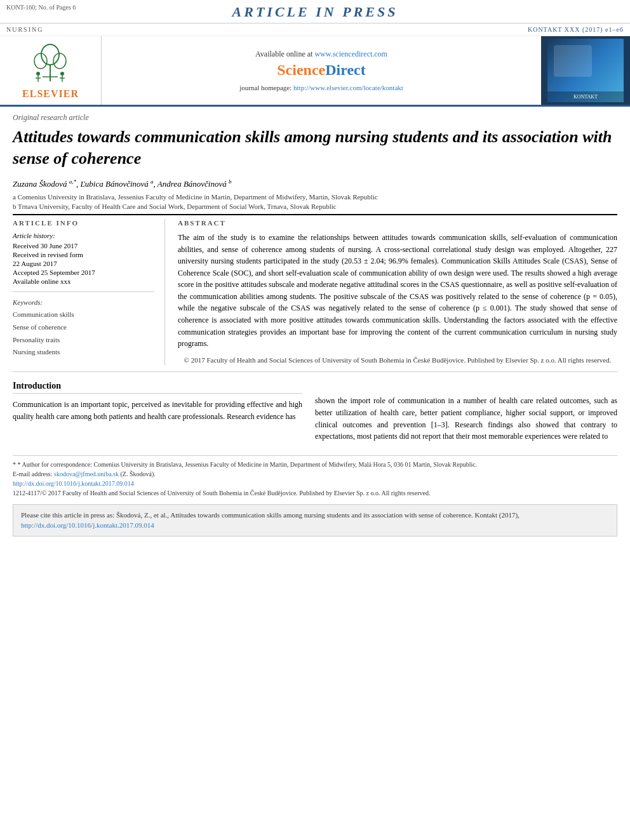  Describe the element at coordinates (51, 63) in the screenshot. I see `elsevier-tree-icon` at that location.